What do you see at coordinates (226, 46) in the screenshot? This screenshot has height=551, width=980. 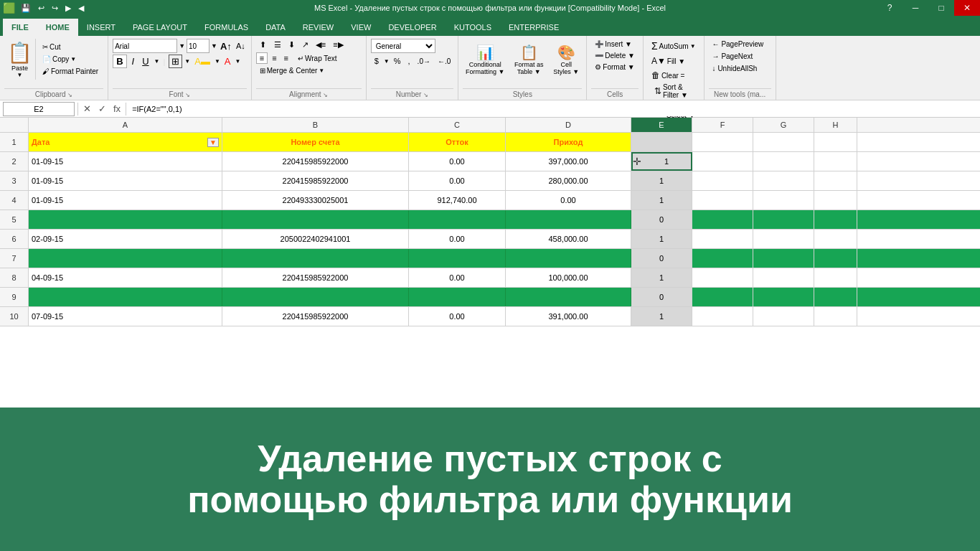 I see `increase-font-btn: A↑` at bounding box center [226, 46].